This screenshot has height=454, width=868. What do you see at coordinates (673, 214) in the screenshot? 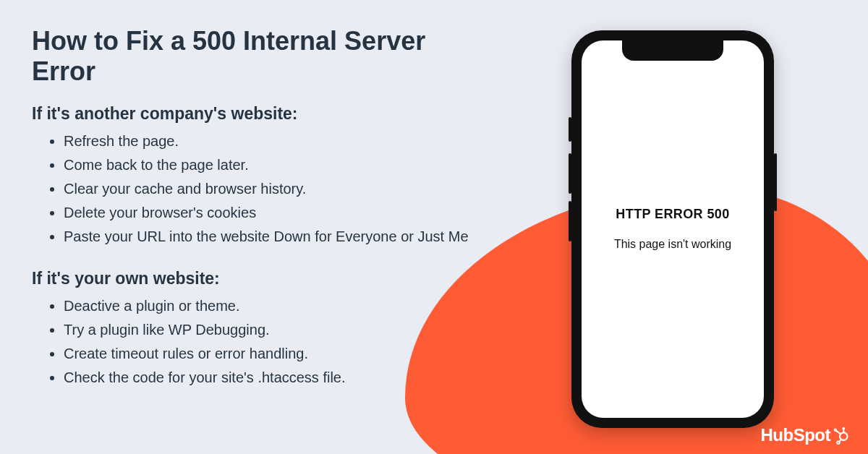
I see `error-title: HTTP ERROR 500` at bounding box center [673, 214].